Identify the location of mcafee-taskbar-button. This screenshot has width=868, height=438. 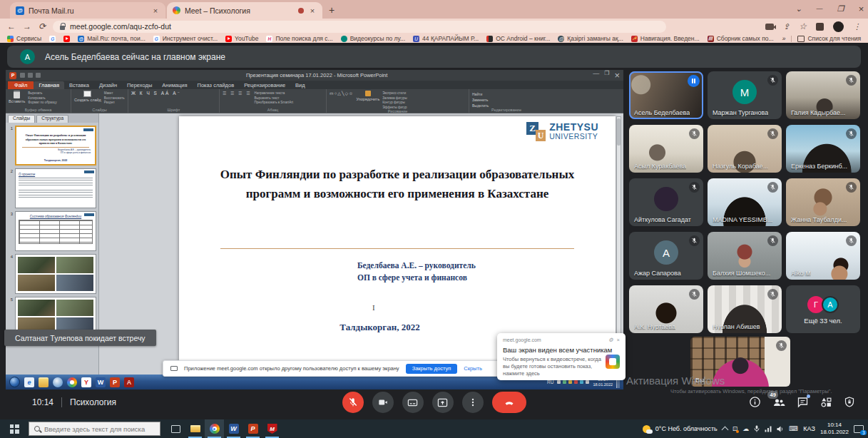
(272, 429).